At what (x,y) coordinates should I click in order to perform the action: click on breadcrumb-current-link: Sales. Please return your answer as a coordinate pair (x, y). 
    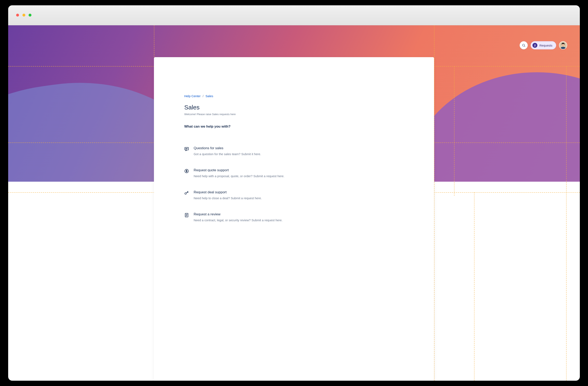
    Looking at the image, I should click on (210, 96).